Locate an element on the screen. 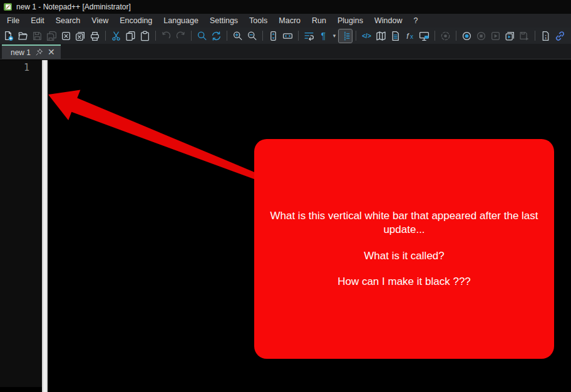  menu-item-window: Window is located at coordinates (388, 21).